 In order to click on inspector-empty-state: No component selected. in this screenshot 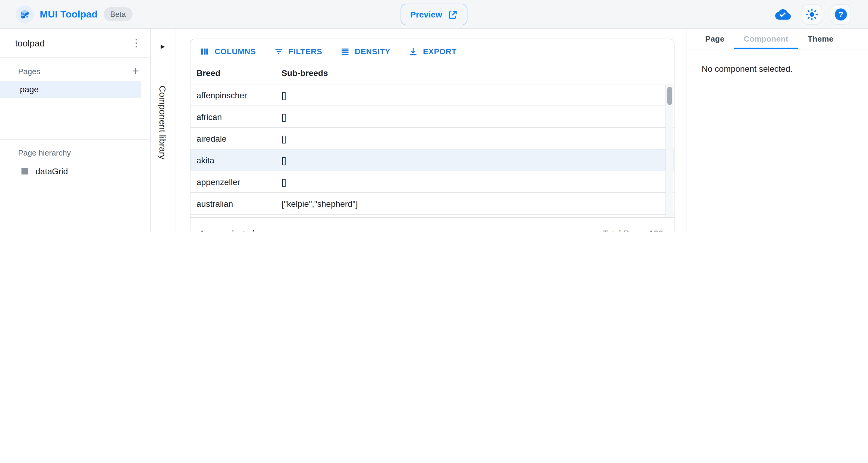, I will do `click(778, 61)`.